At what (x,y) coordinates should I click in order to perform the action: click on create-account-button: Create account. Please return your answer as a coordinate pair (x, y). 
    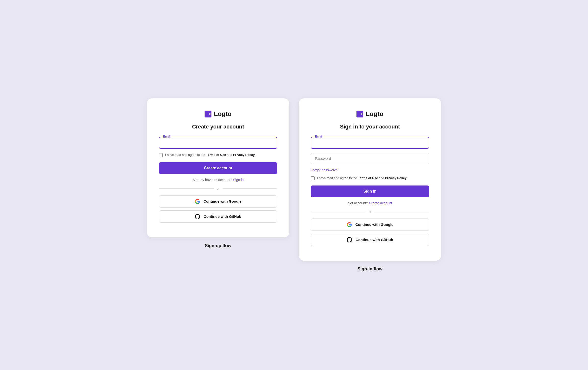
    Looking at the image, I should click on (218, 168).